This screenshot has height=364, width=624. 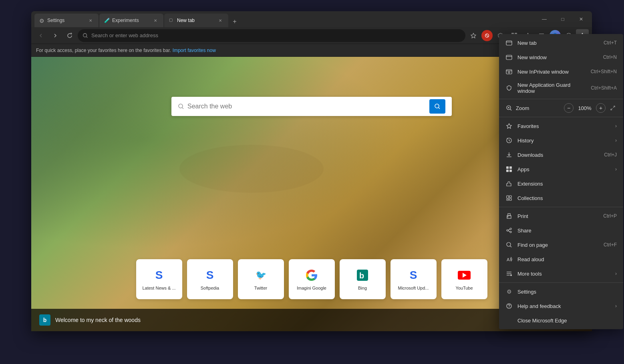 I want to click on refresh-button, so click(x=70, y=36).